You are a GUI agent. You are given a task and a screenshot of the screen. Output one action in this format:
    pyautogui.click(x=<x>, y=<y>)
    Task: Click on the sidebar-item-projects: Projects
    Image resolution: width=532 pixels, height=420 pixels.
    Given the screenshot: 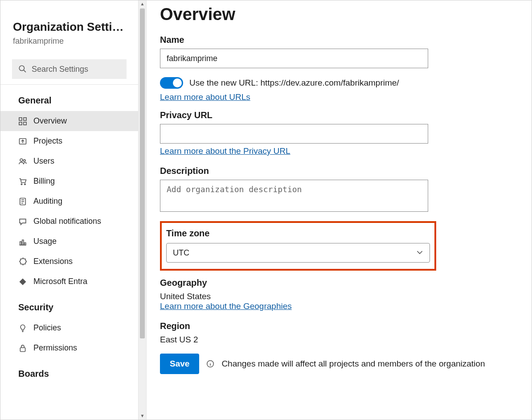 What is the action you would take?
    pyautogui.click(x=70, y=141)
    